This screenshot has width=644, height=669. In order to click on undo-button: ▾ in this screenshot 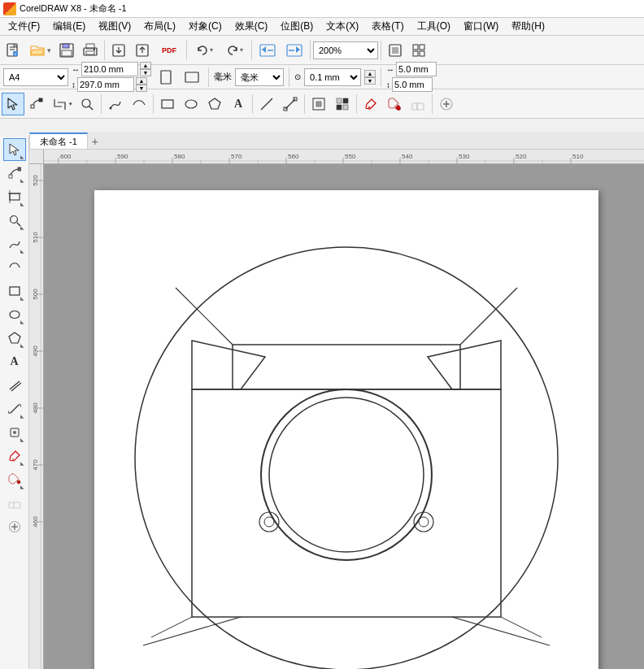, I will do `click(204, 50)`.